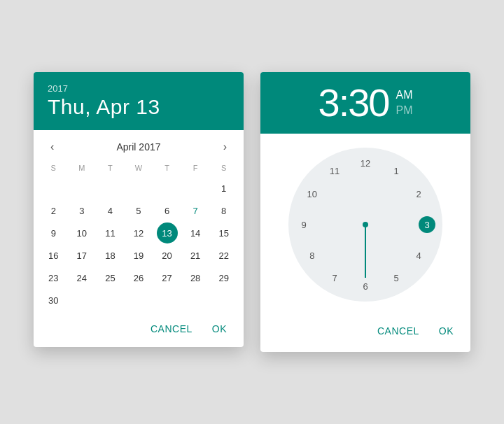 The height and width of the screenshot is (424, 504). What do you see at coordinates (167, 168) in the screenshot?
I see `day-header-T2: T` at bounding box center [167, 168].